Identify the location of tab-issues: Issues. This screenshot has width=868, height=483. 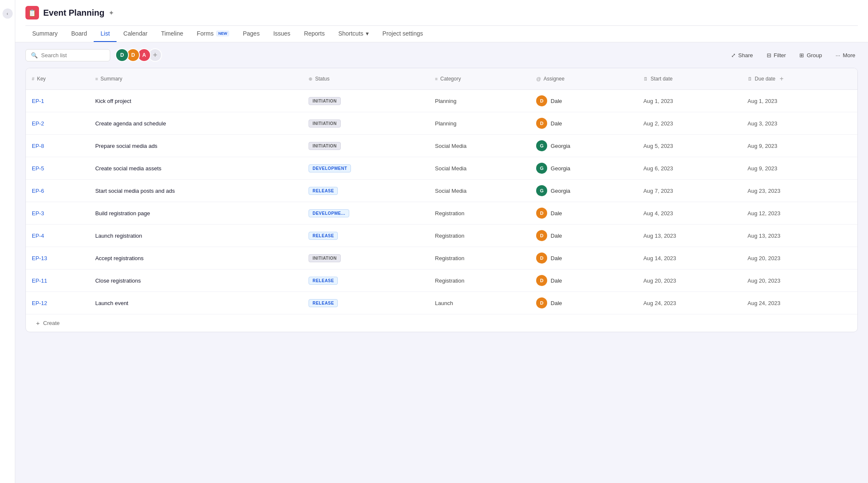
(282, 34).